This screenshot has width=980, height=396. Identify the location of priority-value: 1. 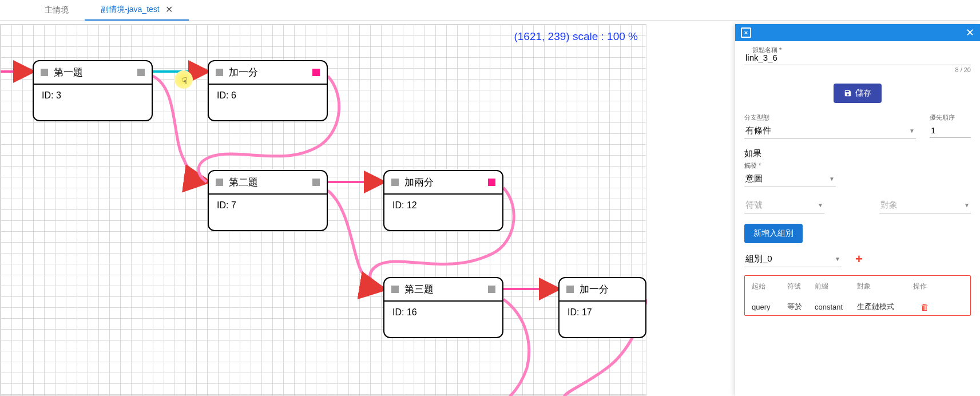
(933, 130).